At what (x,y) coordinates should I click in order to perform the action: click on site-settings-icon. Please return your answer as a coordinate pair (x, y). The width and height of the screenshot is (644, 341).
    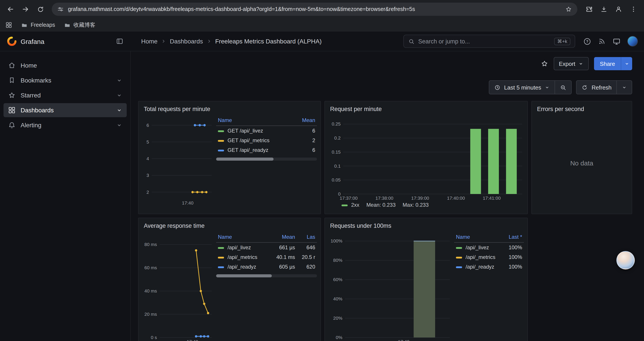
    Looking at the image, I should click on (60, 9).